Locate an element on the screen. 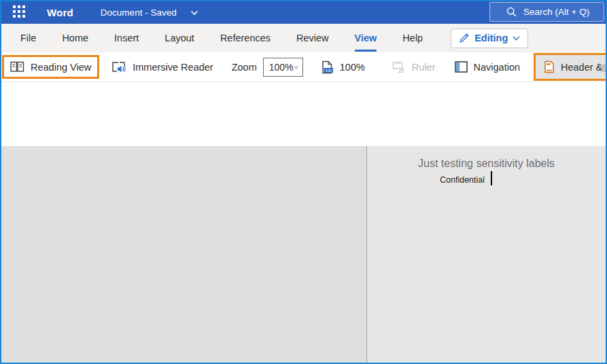 The width and height of the screenshot is (607, 364). zoom-100-label: 100% is located at coordinates (352, 67).